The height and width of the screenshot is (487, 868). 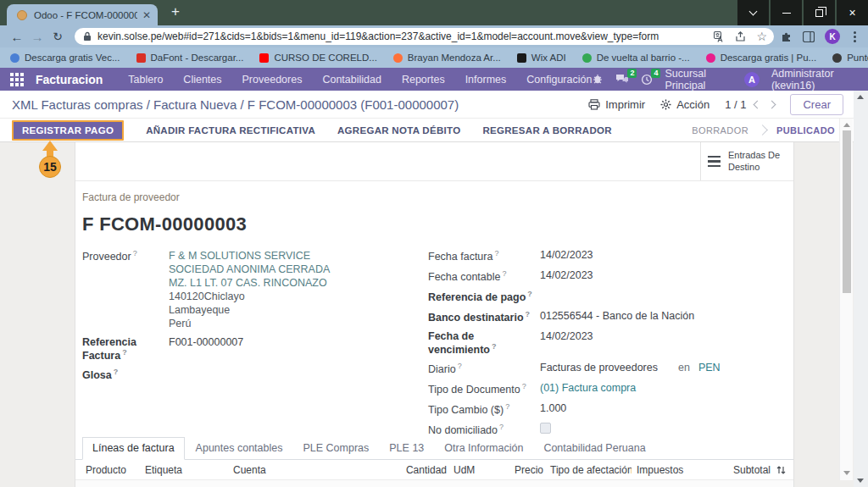 I want to click on tab-ple-13: PLE 13, so click(x=407, y=449).